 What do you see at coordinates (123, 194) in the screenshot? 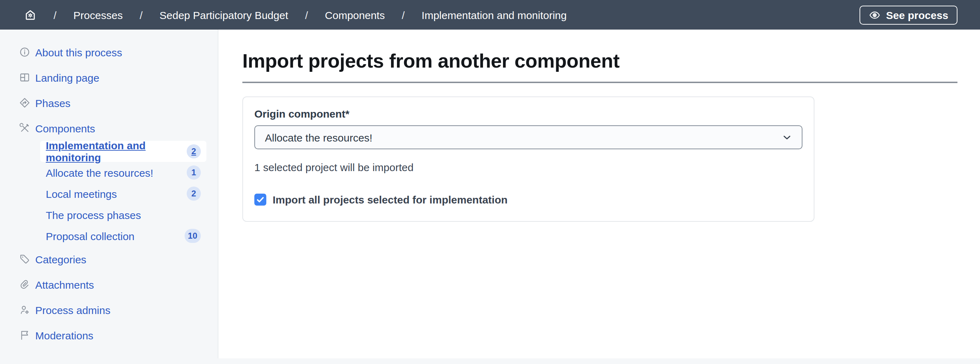
I see `components-sub-list: Implementation and monitoring 2 Allocate…` at bounding box center [123, 194].